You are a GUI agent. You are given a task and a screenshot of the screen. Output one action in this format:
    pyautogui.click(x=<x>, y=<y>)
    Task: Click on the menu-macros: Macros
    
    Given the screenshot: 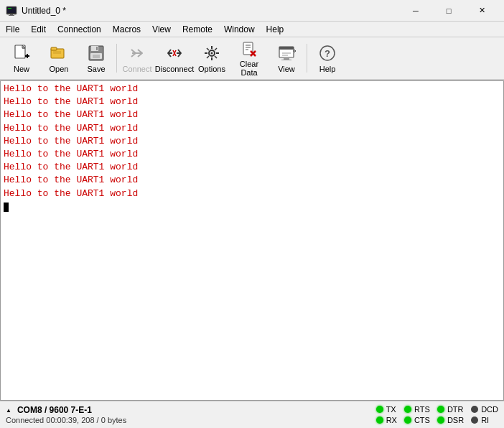 What is the action you would take?
    pyautogui.click(x=126, y=29)
    